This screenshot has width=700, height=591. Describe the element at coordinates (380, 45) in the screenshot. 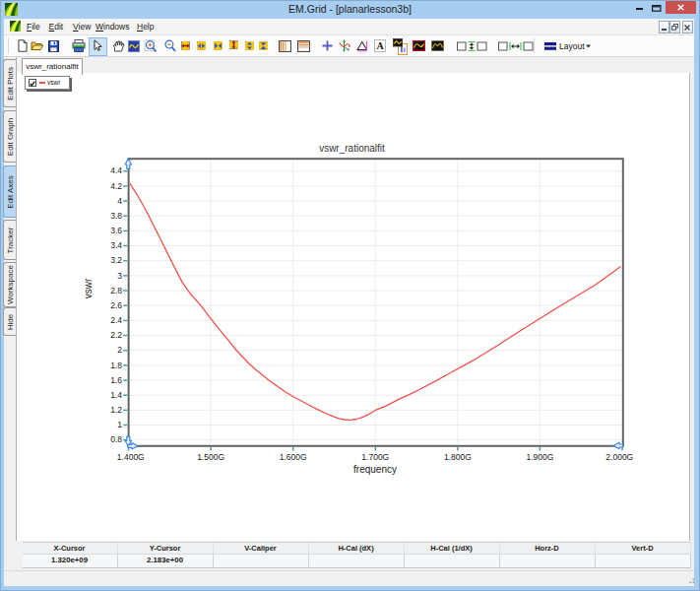

I see `svg-text: A` at that location.